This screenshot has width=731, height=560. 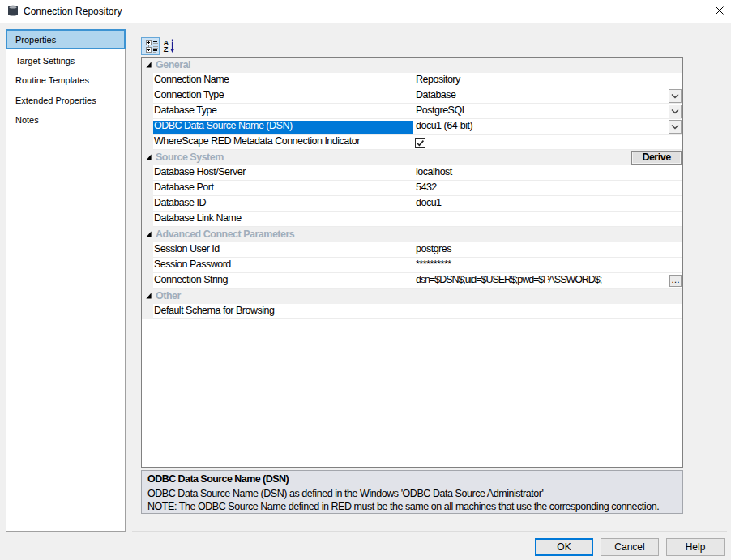 What do you see at coordinates (166, 49) in the screenshot?
I see `svg-text: Z` at bounding box center [166, 49].